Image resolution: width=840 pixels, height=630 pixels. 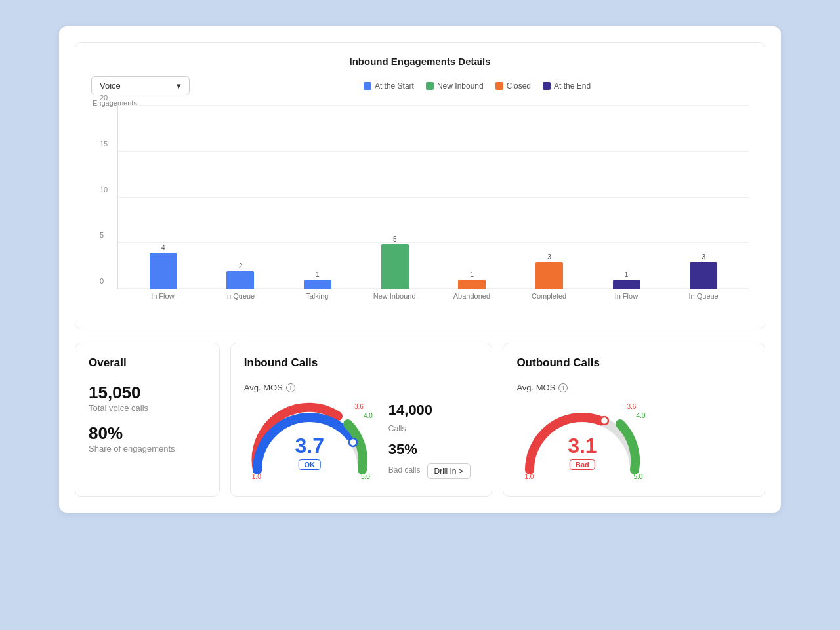 I want to click on outbound-tick-min: 1.0, so click(x=529, y=476).